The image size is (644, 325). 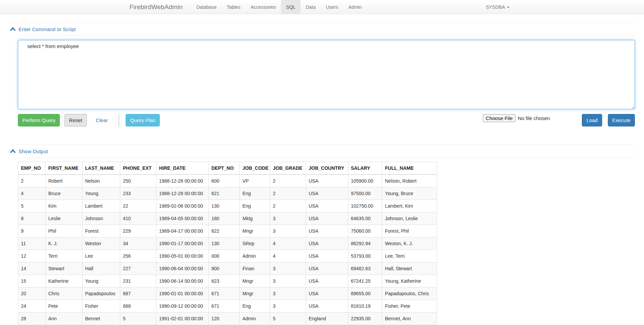 What do you see at coordinates (255, 269) in the screenshot?
I see `table-cell: Finan` at bounding box center [255, 269].